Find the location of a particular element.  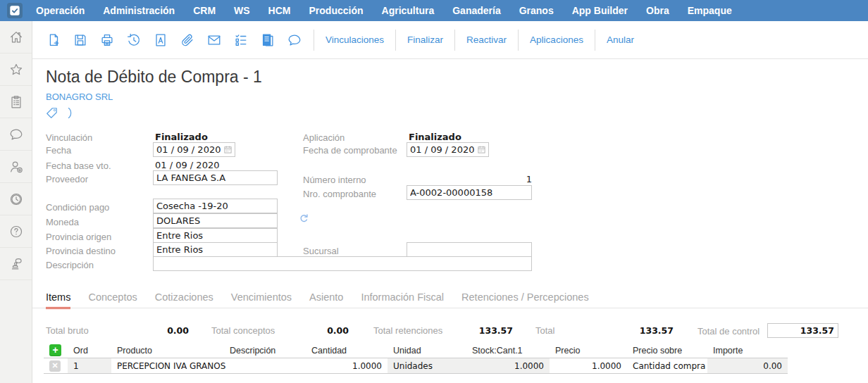

document-font-button is located at coordinates (161, 40).